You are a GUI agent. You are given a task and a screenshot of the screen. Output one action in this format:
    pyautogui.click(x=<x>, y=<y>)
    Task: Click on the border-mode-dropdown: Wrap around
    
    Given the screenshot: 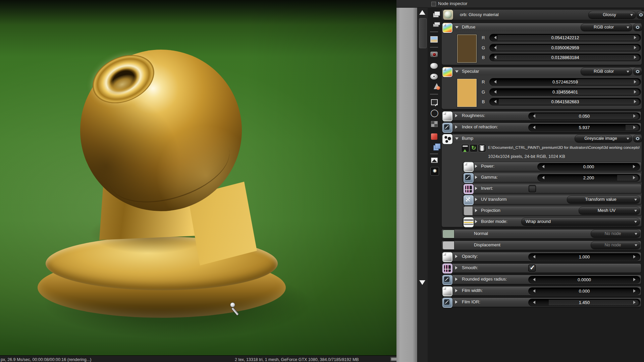 What is the action you would take?
    pyautogui.click(x=581, y=222)
    